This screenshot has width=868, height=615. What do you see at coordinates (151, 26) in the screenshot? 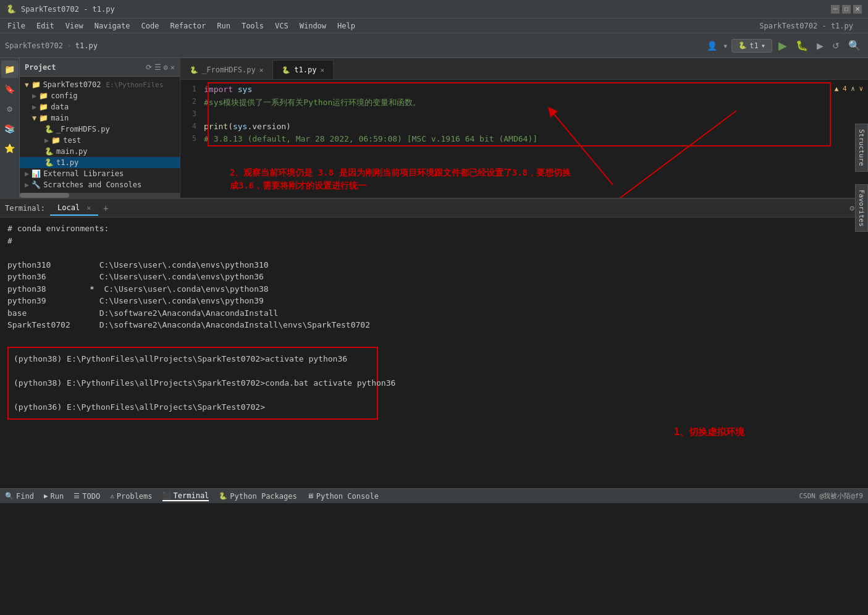
I see `menu-code: Code` at bounding box center [151, 26].